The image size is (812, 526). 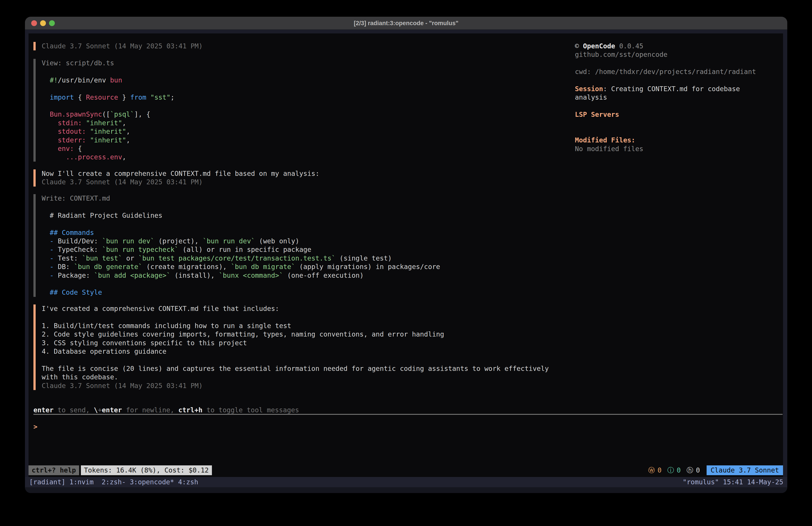 I want to click on text-line: ## Commands, so click(x=241, y=233).